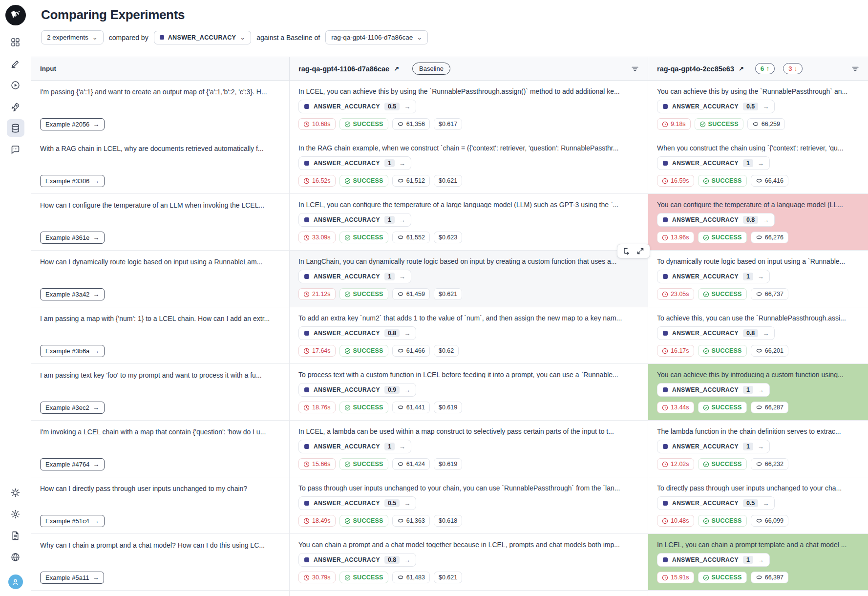  What do you see at coordinates (317, 407) in the screenshot?
I see `latency-pill: 18.76s` at bounding box center [317, 407].